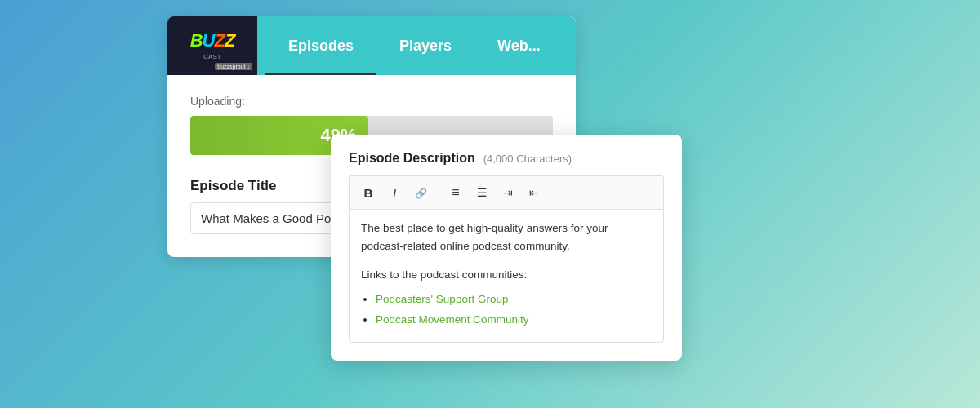 The height and width of the screenshot is (408, 980). I want to click on link-button, so click(421, 193).